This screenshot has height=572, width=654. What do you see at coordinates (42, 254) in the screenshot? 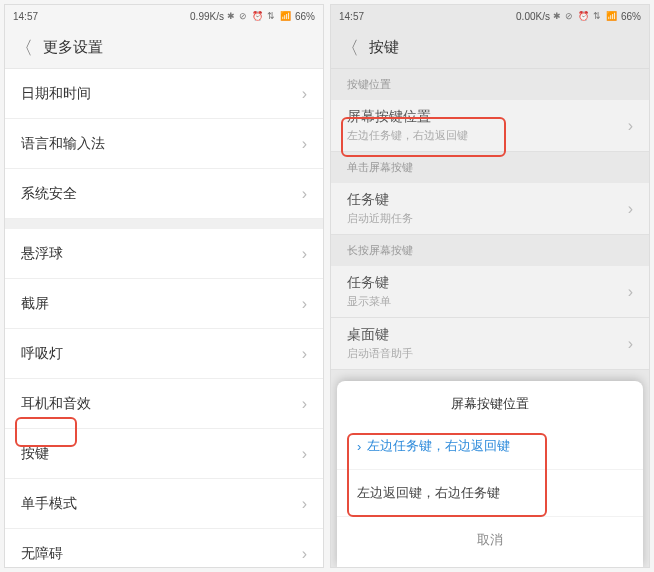
I see `row-label: 悬浮球` at bounding box center [42, 254].